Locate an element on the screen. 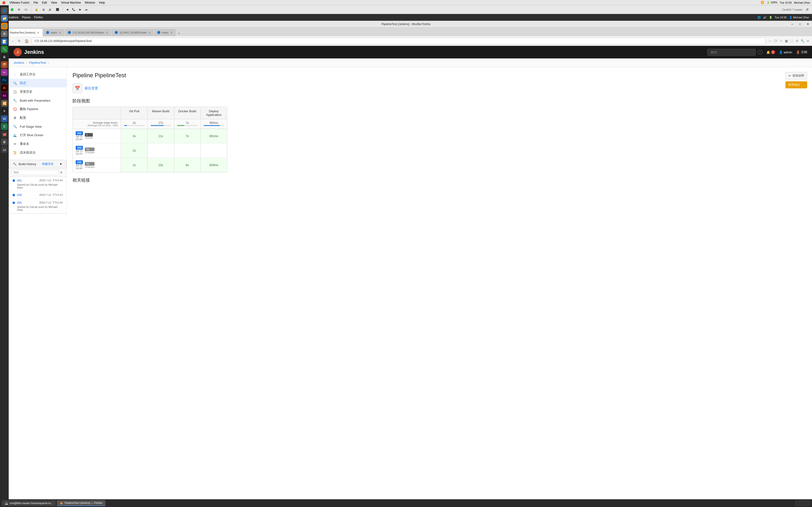 The width and height of the screenshot is (812, 507). dock-icon-git: 🐙 is located at coordinates (4, 134).